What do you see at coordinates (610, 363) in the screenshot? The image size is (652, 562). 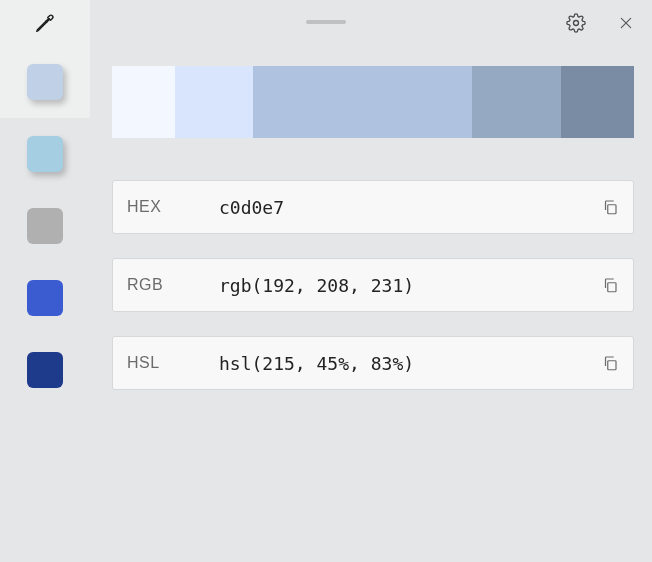 I see `copy-hsl-button` at bounding box center [610, 363].